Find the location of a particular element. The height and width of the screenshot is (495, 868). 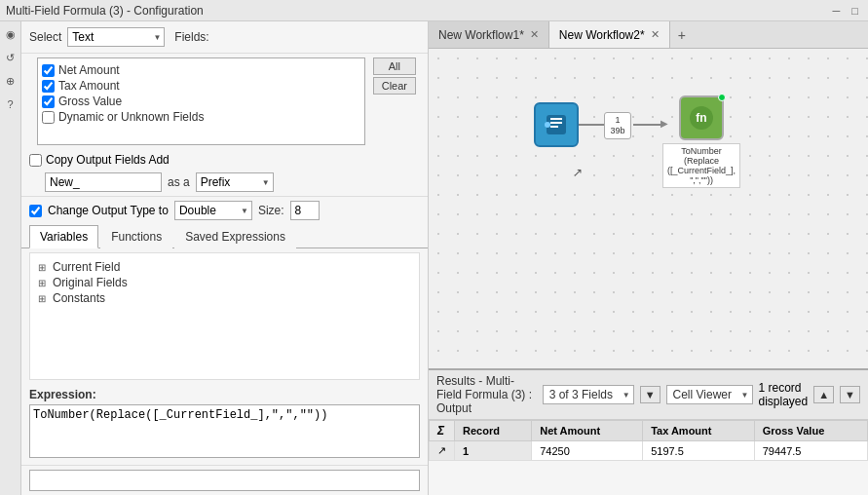

results-title: Results - Multi-Field Formula (3) : Outp… is located at coordinates (485, 395).